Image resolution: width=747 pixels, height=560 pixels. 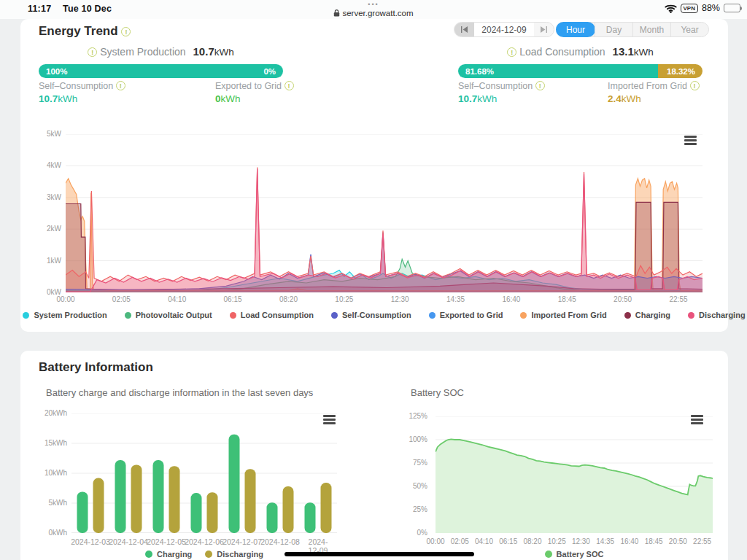 What do you see at coordinates (92, 52) in the screenshot?
I see `system-production-info-icon: !` at bounding box center [92, 52].